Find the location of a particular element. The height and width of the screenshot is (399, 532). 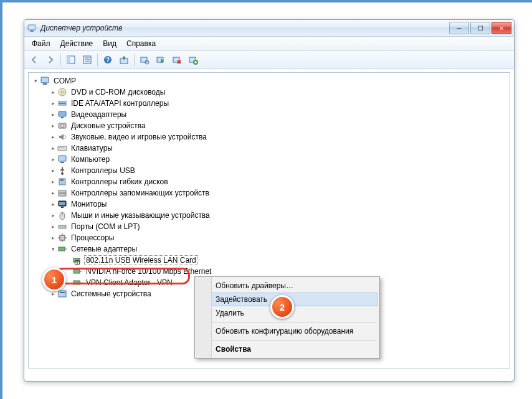

ctx-delete: Удалить is located at coordinates (287, 313).